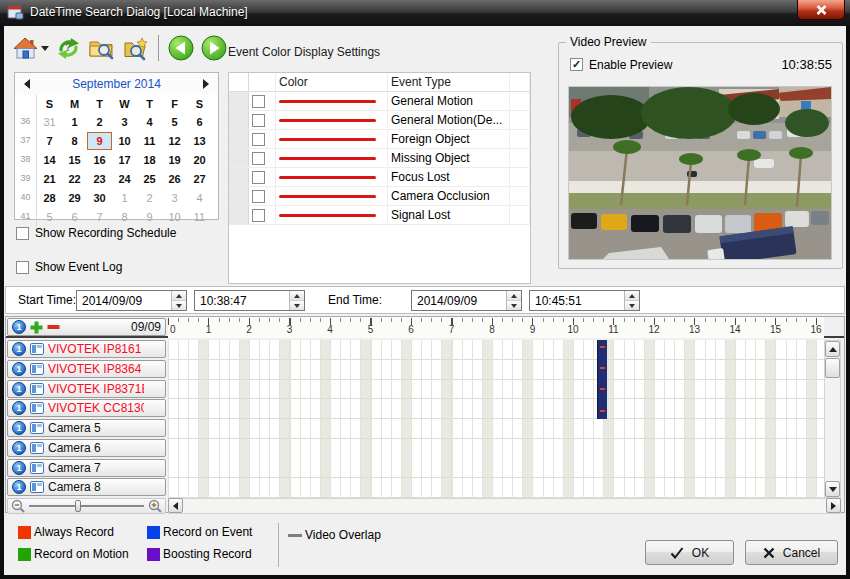 This screenshot has width=850, height=579. I want to click on calendar-day: 15, so click(74, 160).